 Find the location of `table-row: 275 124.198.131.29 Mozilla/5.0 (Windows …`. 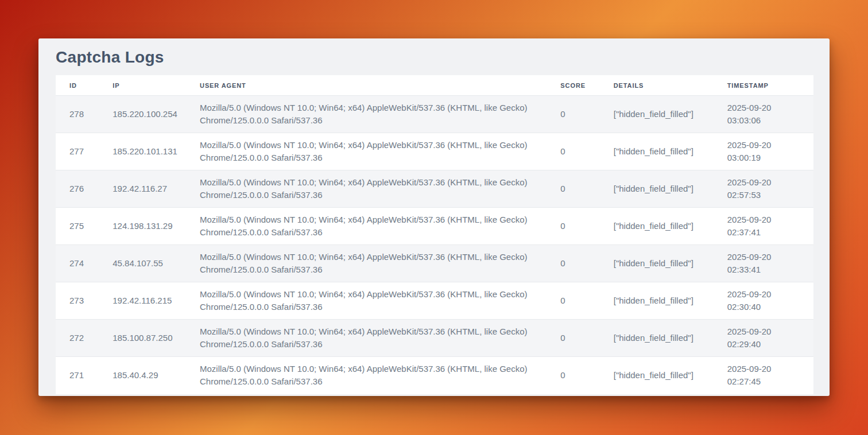

table-row: 275 124.198.131.29 Mozilla/5.0 (Windows … is located at coordinates (435, 226).